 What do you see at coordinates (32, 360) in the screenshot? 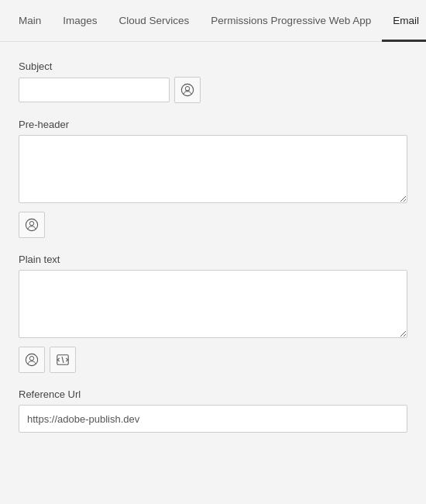
I see `plaintext-personalize-button` at bounding box center [32, 360].